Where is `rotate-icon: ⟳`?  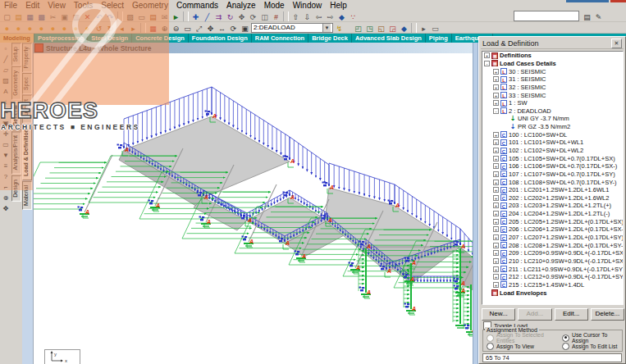
rotate-icon: ⟳ is located at coordinates (253, 16).